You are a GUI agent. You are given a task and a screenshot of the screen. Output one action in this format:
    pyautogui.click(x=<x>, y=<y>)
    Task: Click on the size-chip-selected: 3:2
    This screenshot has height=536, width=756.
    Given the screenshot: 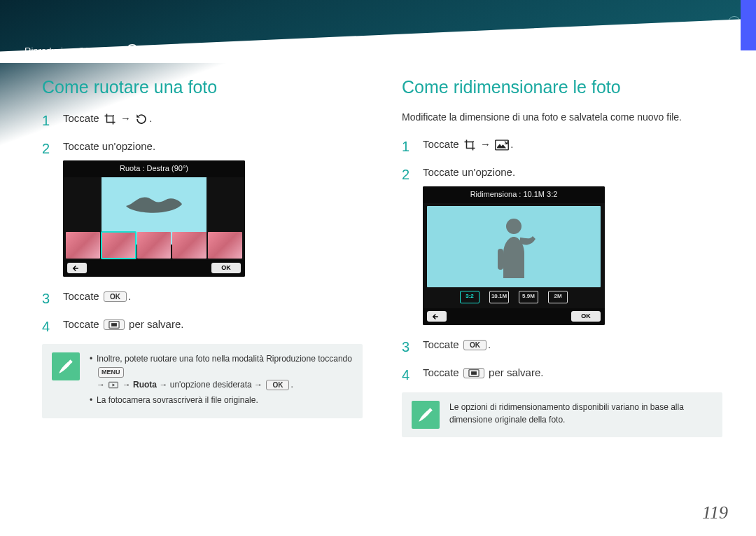 What is the action you would take?
    pyautogui.click(x=470, y=297)
    